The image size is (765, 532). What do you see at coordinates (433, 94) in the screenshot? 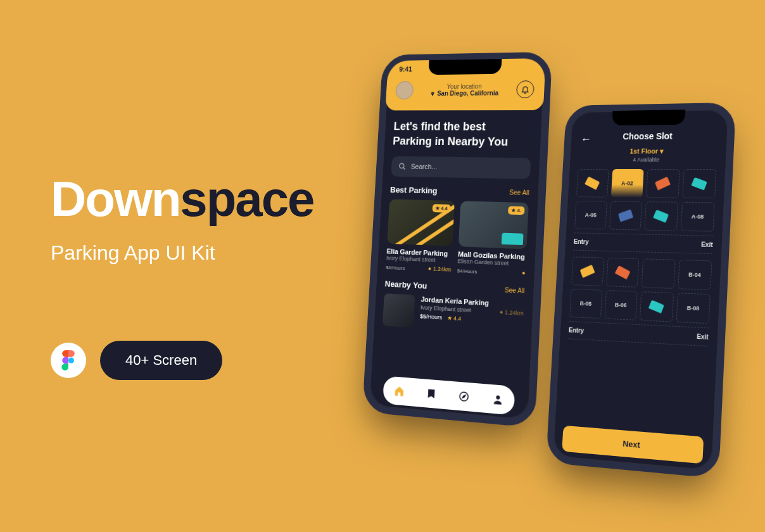
I see `pin-icon` at bounding box center [433, 94].